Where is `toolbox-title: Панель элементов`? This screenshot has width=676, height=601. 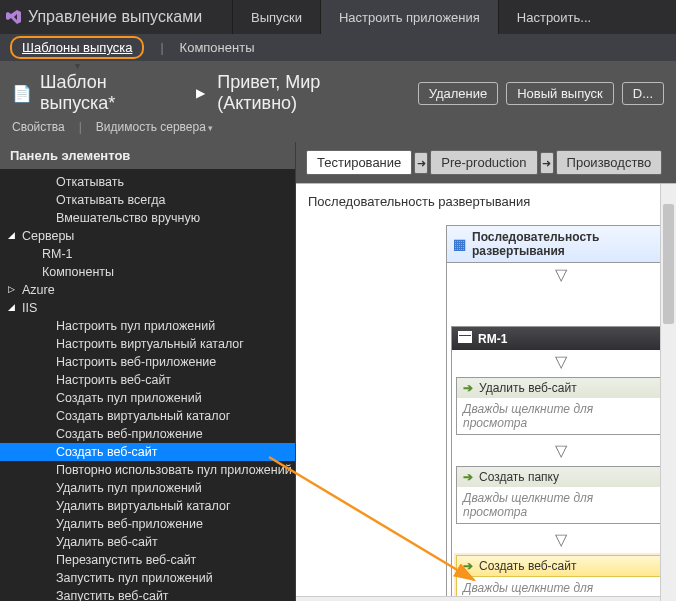
toolbox-title: Панель элементов is located at coordinates (148, 156).